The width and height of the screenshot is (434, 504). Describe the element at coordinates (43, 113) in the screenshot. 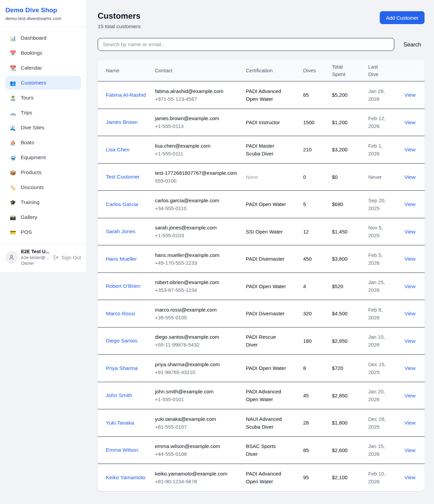

I see `sidebar-item-trips: 🛥️Trips` at that location.